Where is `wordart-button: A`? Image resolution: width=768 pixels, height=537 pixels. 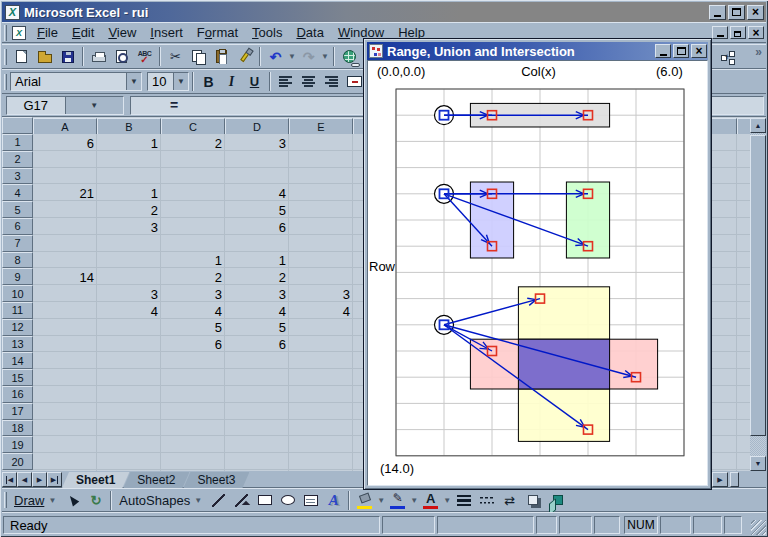
wordart-button: A is located at coordinates (334, 500).